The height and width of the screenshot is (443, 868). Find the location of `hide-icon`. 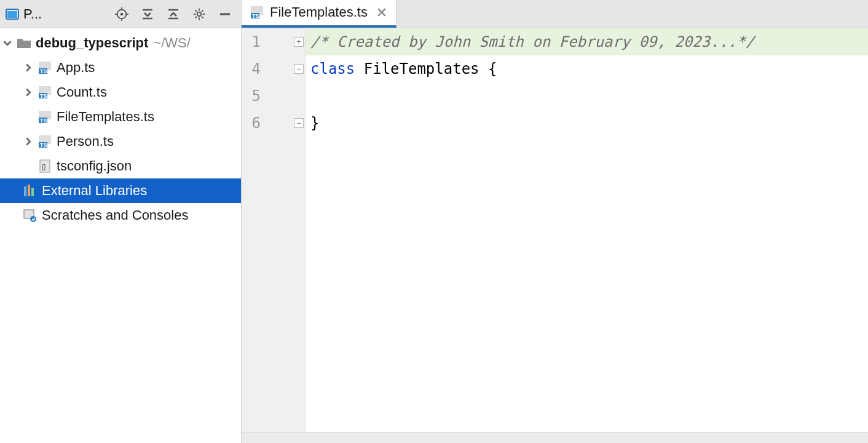

hide-icon is located at coordinates (225, 14).